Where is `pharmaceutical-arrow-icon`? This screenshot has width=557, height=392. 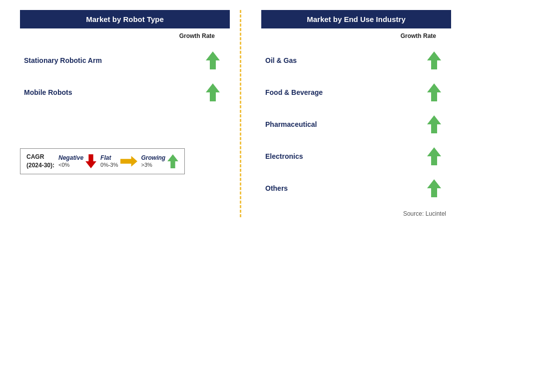 pharmaceutical-arrow-icon is located at coordinates (434, 124).